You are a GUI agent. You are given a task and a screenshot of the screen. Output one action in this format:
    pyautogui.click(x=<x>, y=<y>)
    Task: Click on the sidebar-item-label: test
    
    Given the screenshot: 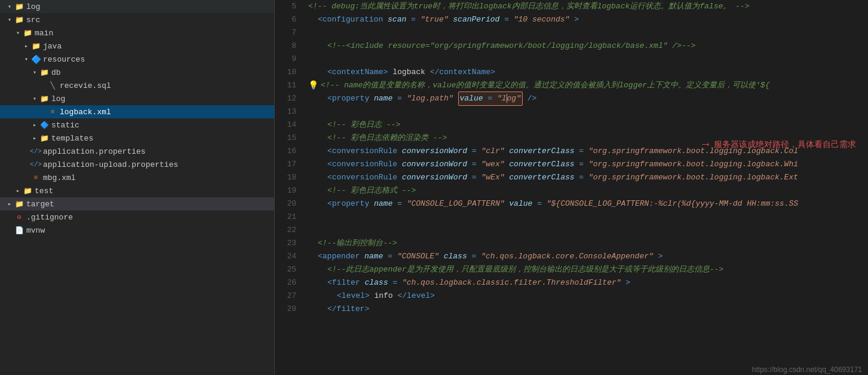 What is the action you would take?
    pyautogui.click(x=44, y=191)
    